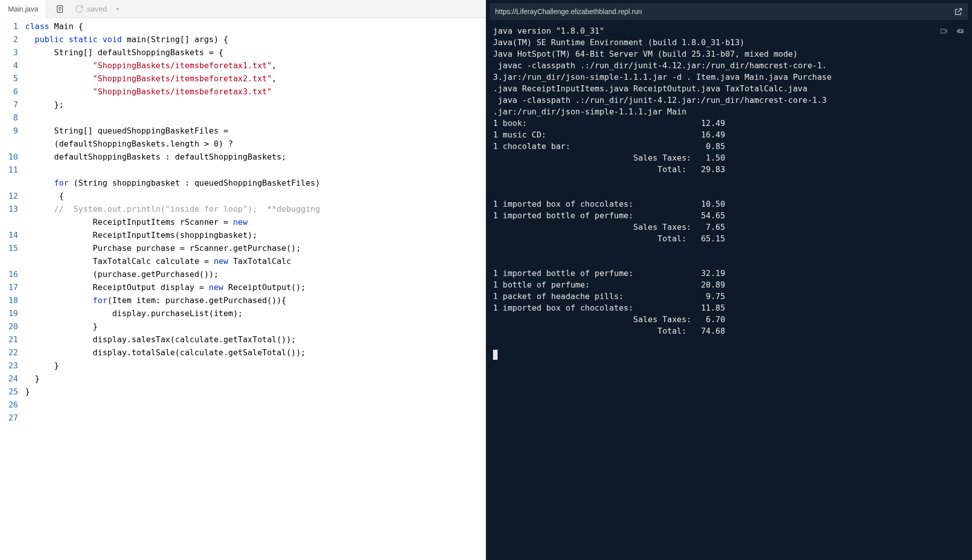  Describe the element at coordinates (729, 147) in the screenshot. I see `console-line: 1 chocolate bar: 0.85` at that location.